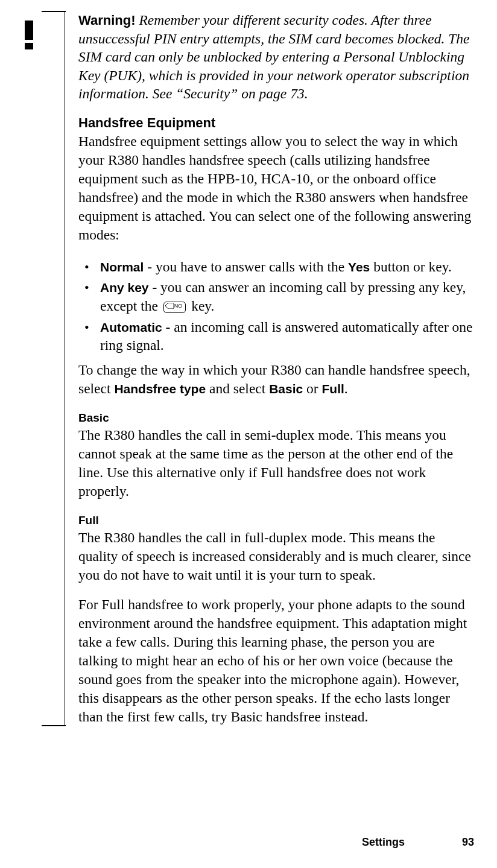 Image resolution: width=497 pixels, height=868 pixels. I want to click on no-key-label: NO, so click(179, 306).